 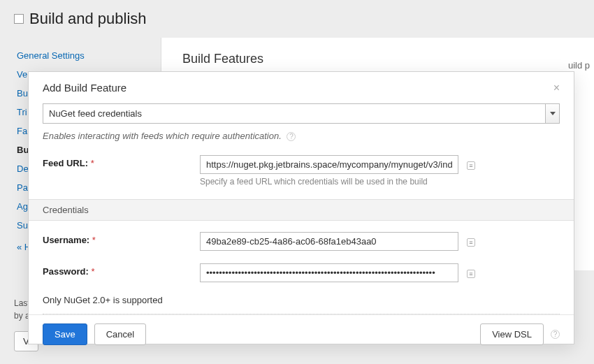 I want to click on password-input, so click(x=329, y=272).